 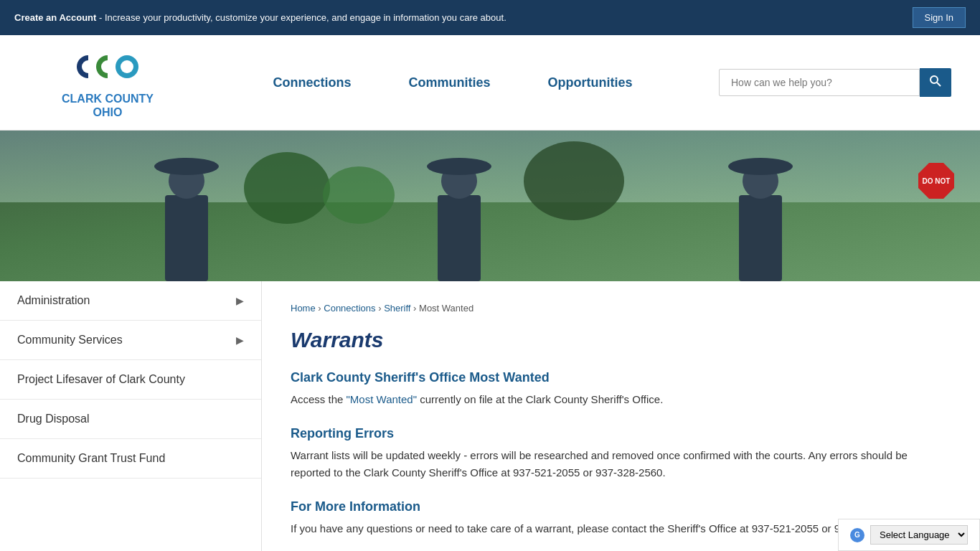 What do you see at coordinates (70, 340) in the screenshot?
I see `sidebar-label-community-services: Community Services` at bounding box center [70, 340].